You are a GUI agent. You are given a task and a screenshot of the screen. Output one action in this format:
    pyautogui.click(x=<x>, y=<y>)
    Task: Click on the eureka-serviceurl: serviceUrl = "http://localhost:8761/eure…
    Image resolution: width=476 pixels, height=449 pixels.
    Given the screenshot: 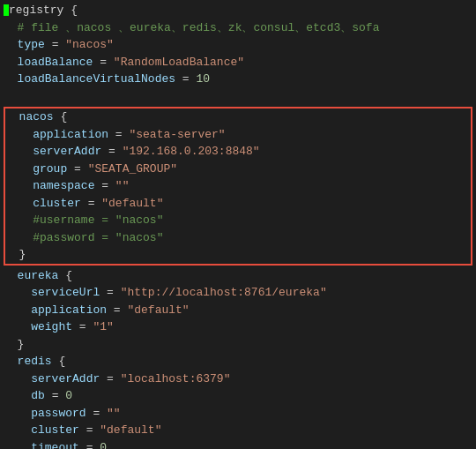 What is the action you would take?
    pyautogui.click(x=238, y=293)
    